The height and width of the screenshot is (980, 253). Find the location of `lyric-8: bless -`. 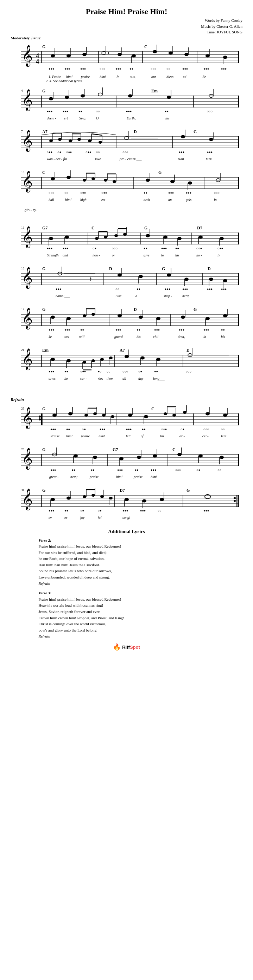

lyric-8: bless - is located at coordinates (171, 77).